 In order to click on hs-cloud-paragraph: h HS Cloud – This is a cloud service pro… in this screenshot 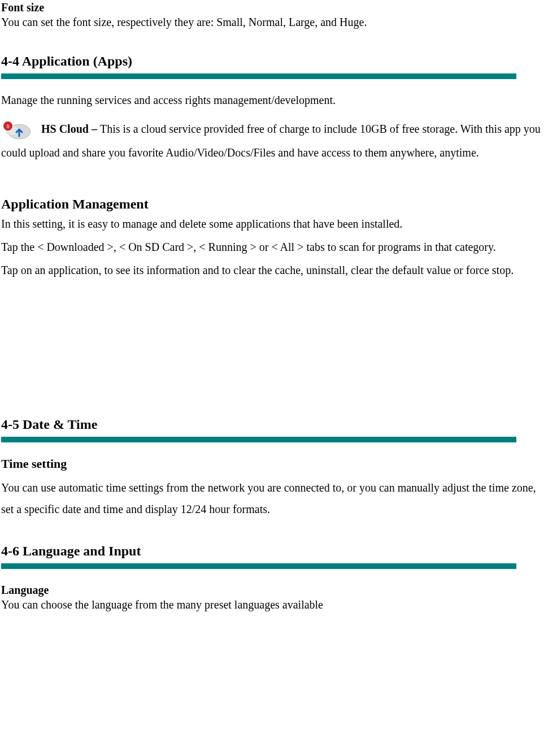, I will do `click(274, 141)`.